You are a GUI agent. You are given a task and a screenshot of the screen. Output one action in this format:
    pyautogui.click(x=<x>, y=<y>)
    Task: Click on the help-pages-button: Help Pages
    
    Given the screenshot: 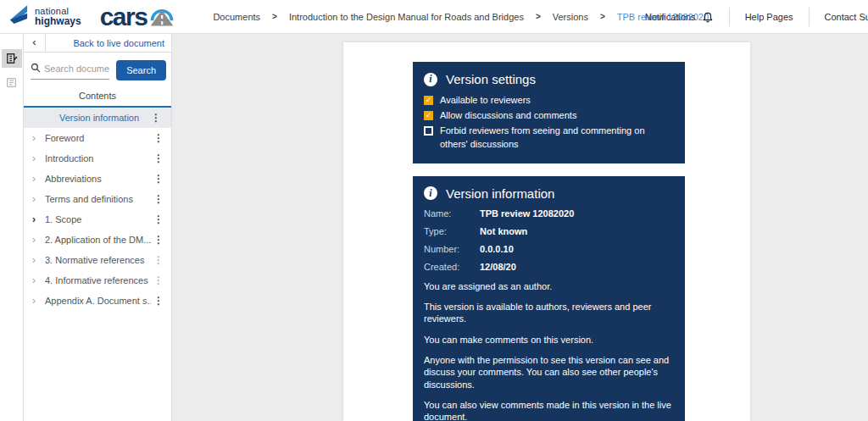 What is the action you would take?
    pyautogui.click(x=770, y=17)
    